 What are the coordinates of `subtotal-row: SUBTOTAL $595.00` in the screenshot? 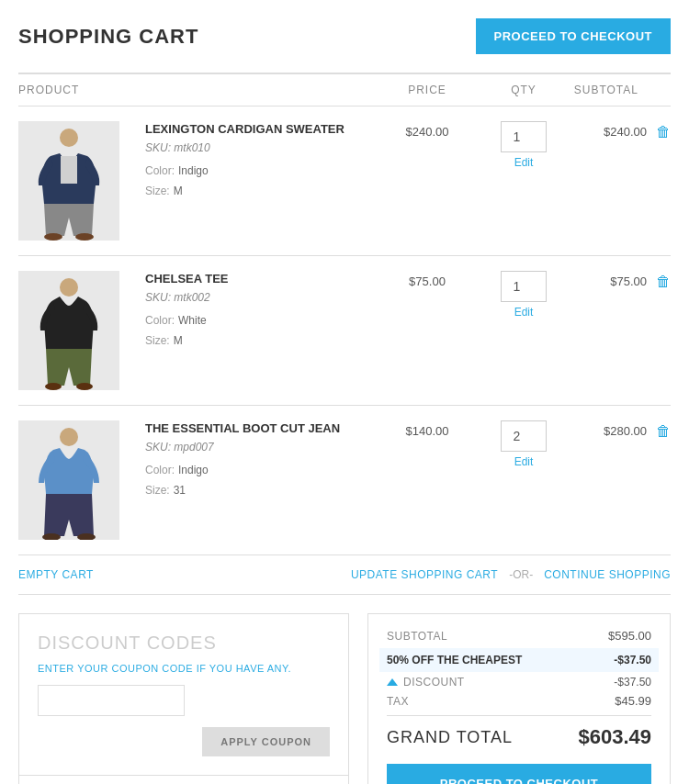 It's located at (519, 635).